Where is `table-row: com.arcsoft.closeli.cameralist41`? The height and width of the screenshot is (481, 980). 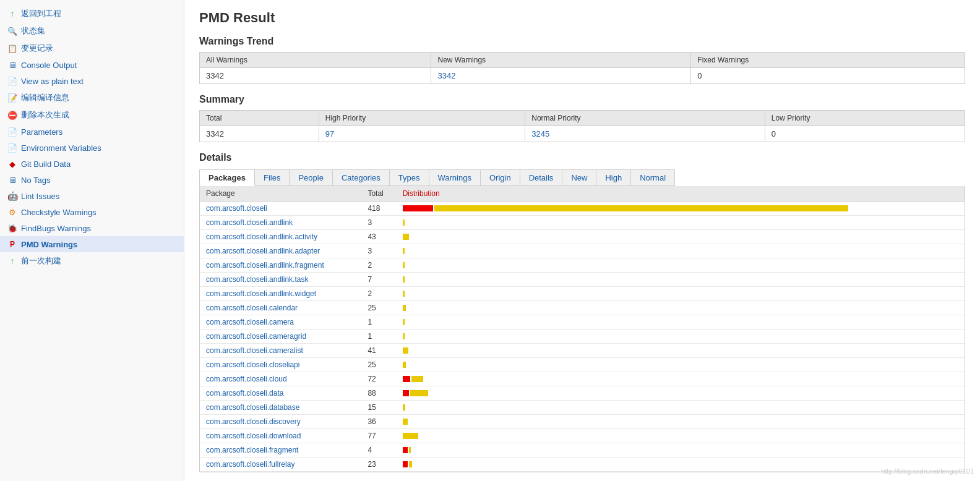 table-row: com.arcsoft.closeli.cameralist41 is located at coordinates (582, 351).